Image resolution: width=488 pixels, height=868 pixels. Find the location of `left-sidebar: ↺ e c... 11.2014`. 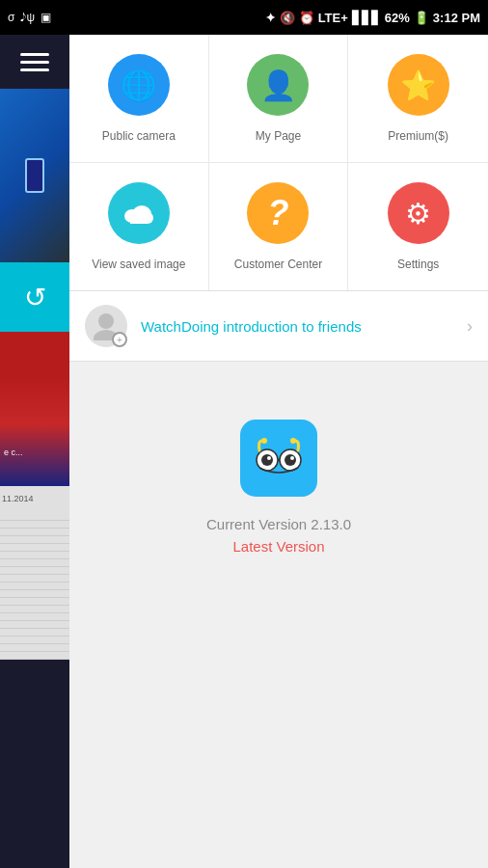

left-sidebar: ↺ e c... 11.2014 is located at coordinates (35, 451).